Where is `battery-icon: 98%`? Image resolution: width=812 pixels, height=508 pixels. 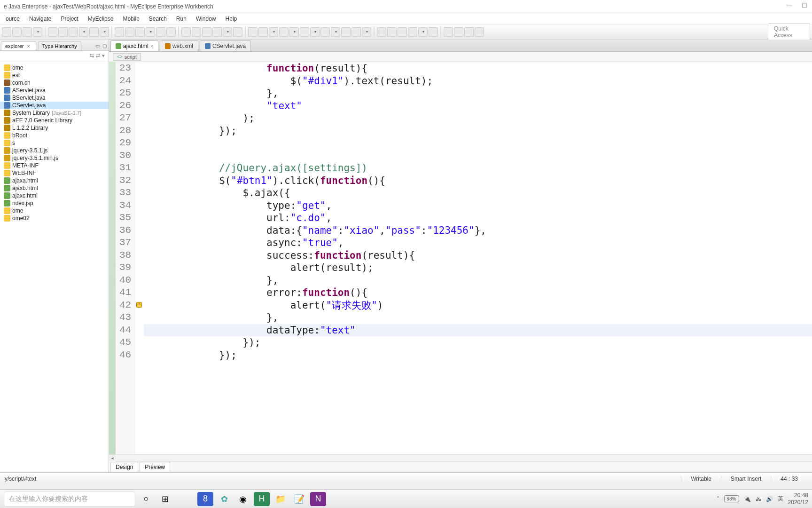 battery-icon: 98% is located at coordinates (732, 499).